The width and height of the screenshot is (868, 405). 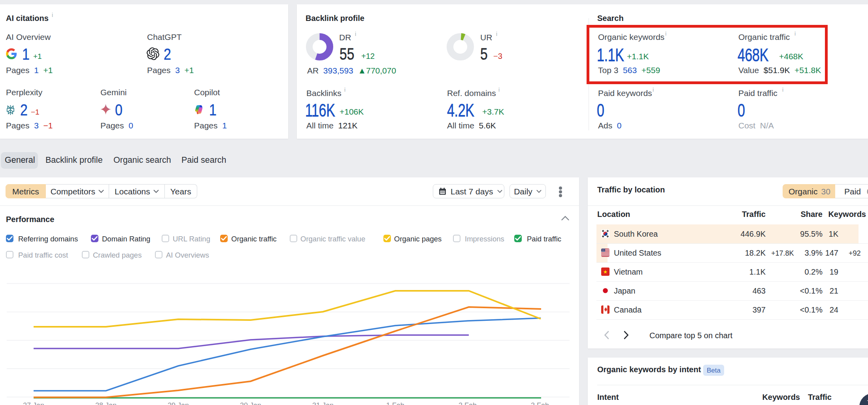 What do you see at coordinates (178, 403) in the screenshot?
I see `svg-text: 29 Jan` at bounding box center [178, 403].